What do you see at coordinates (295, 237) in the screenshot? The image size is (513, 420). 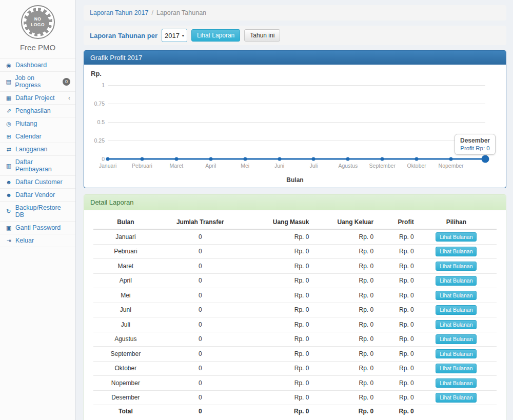 I see `table-row: Januari0Rp. 0Rp. 0Rp. 0Lihat Bulanan` at bounding box center [295, 237].